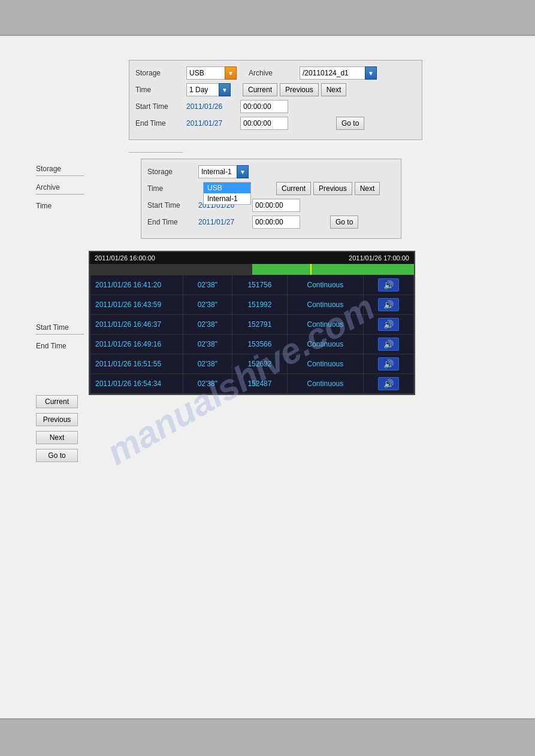 The height and width of the screenshot is (756, 535). What do you see at coordinates (276, 205) in the screenshot?
I see `p2-start-time-input` at bounding box center [276, 205].